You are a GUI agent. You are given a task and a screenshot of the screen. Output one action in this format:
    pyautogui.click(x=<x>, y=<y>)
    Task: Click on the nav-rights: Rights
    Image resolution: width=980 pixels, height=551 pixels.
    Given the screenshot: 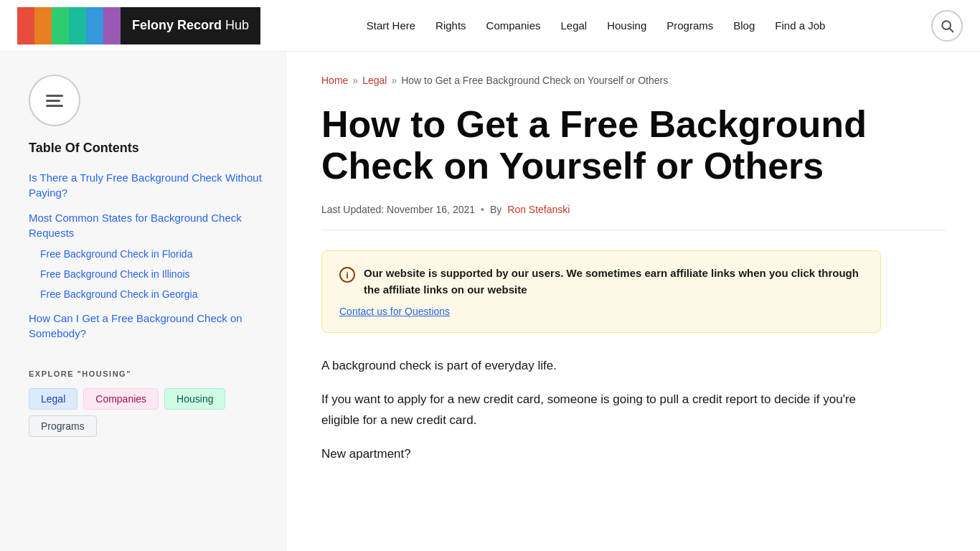 What is the action you would take?
    pyautogui.click(x=451, y=26)
    